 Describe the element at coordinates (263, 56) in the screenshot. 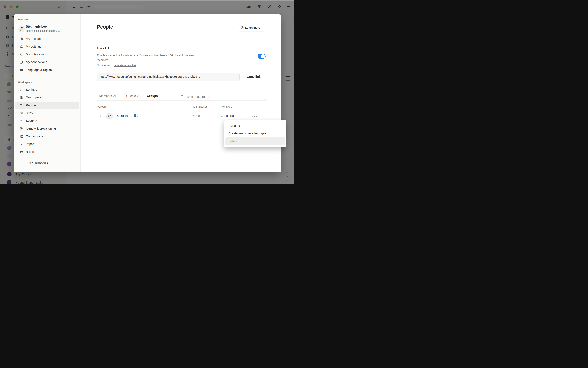

I see `toggle-knob` at that location.